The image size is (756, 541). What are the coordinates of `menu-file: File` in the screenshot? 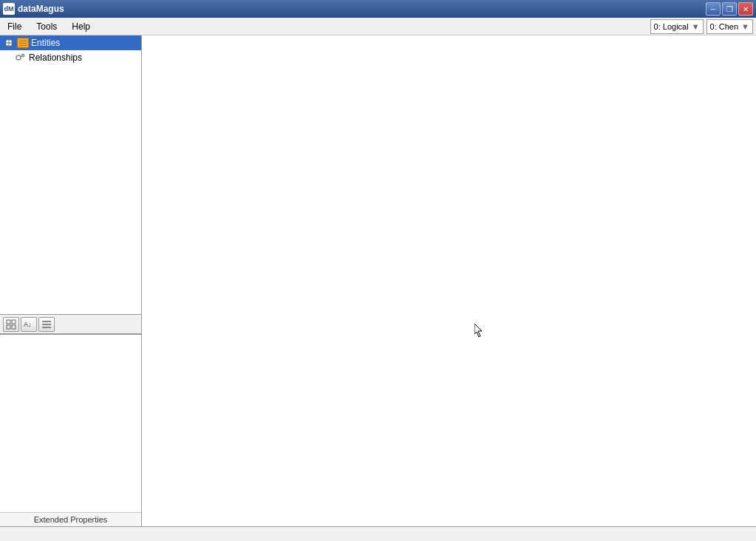 It's located at (15, 27).